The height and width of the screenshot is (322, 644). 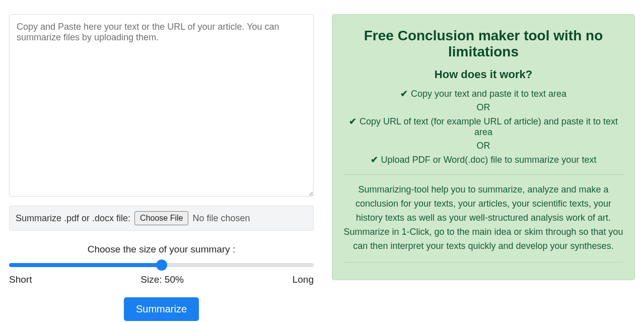 I want to click on or-divider-1: OR, so click(x=483, y=108).